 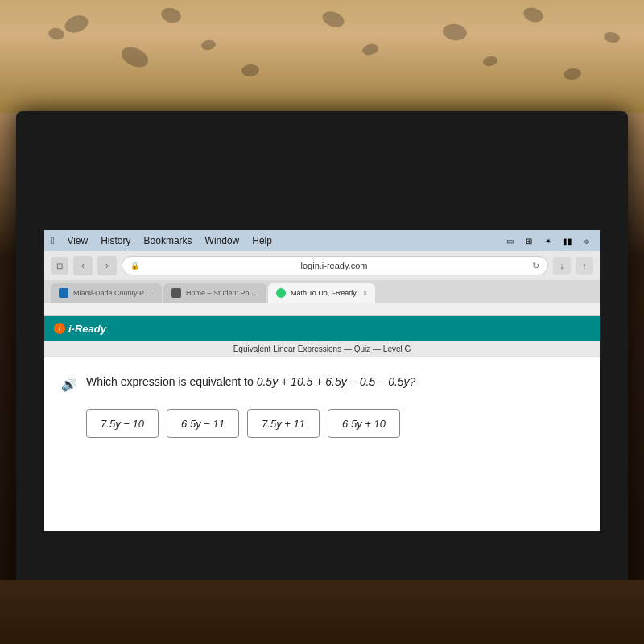 I want to click on back-icon: ‹, so click(x=83, y=266).